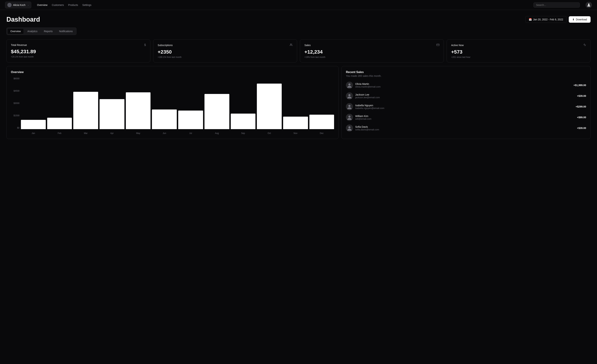  What do you see at coordinates (573, 19) in the screenshot?
I see `download-icon: ⬇` at bounding box center [573, 19].